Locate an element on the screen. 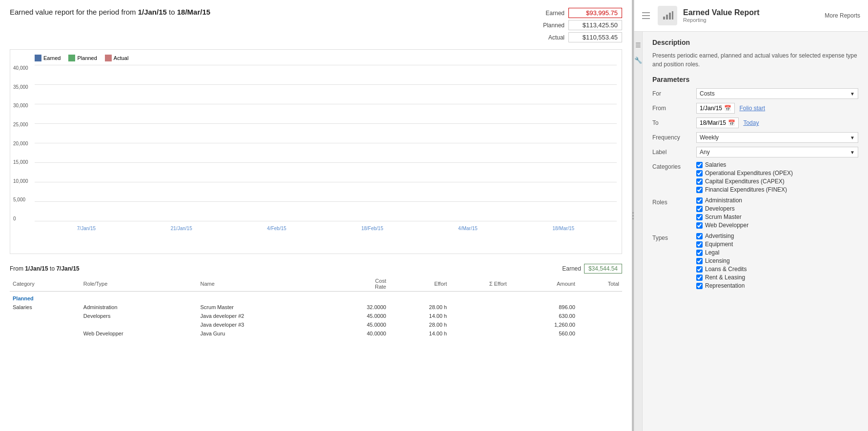 Image resolution: width=868 pixels, height=431 pixels. cell-cost-rate: 32.0000 is located at coordinates (357, 307).